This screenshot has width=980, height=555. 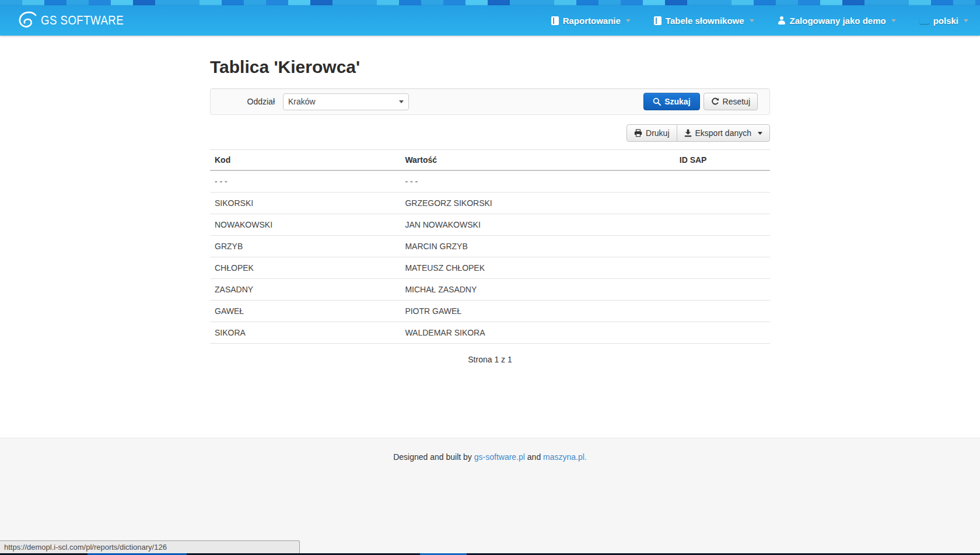 What do you see at coordinates (490, 2) in the screenshot?
I see `decorative-mosaic-strip` at bounding box center [490, 2].